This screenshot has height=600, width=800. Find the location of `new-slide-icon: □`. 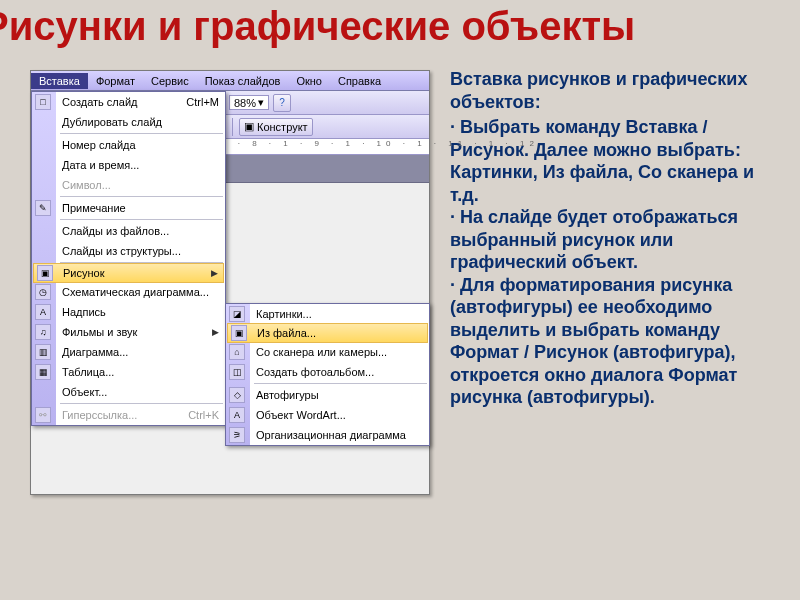

new-slide-icon: □ is located at coordinates (43, 102).